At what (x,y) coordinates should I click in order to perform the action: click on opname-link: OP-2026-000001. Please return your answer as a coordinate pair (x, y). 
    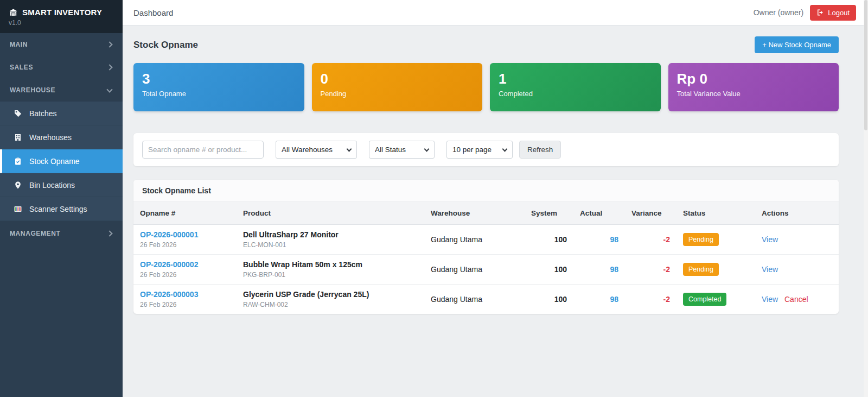
    Looking at the image, I should click on (169, 235).